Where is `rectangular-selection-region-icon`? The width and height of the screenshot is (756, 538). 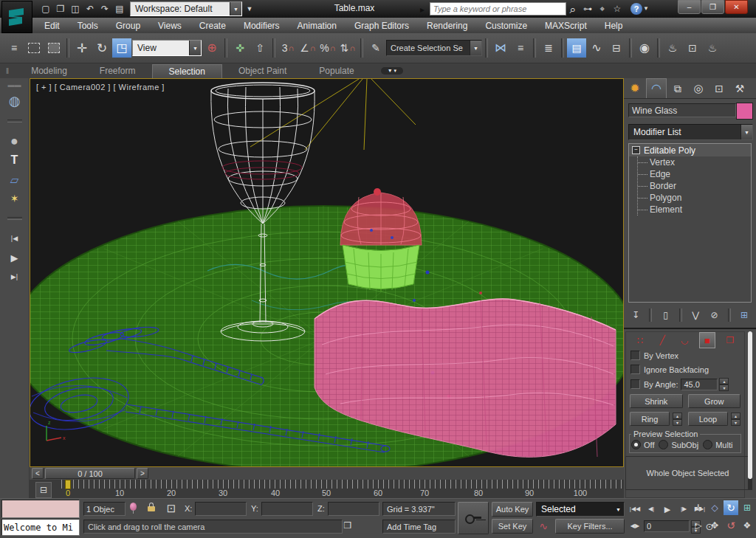 rectangular-selection-region-icon is located at coordinates (34, 48).